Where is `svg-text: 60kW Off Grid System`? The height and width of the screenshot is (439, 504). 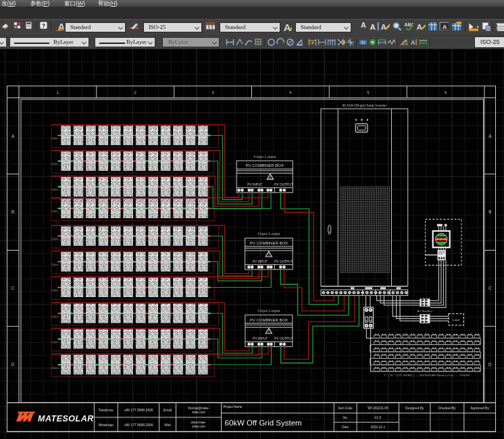
svg-text: 60kW Off Grid System is located at coordinates (263, 423).